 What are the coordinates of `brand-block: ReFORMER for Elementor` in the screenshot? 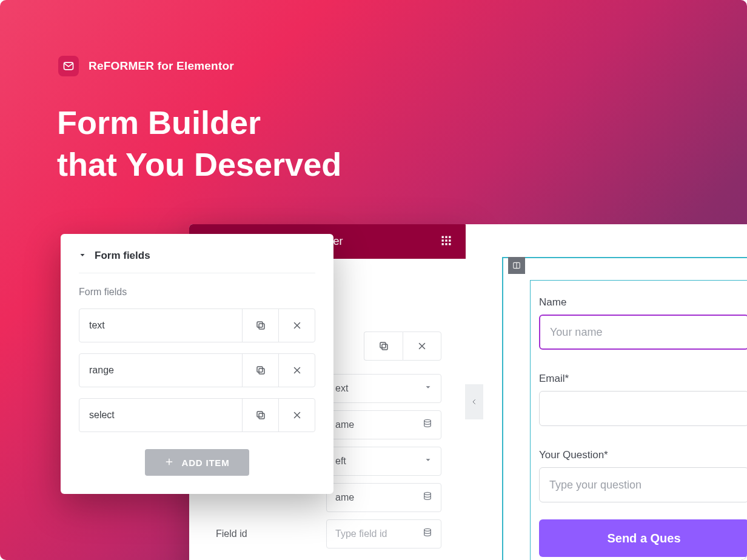 It's located at (146, 66).